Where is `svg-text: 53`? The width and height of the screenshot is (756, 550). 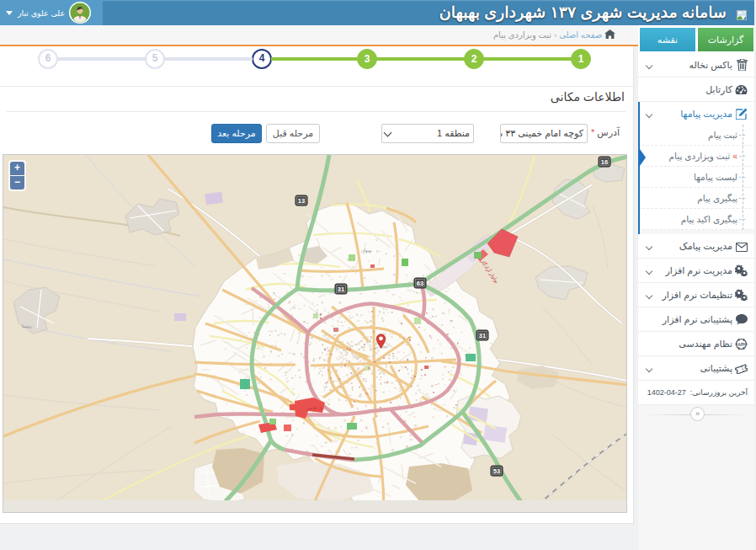 svg-text: 53 is located at coordinates (497, 472).